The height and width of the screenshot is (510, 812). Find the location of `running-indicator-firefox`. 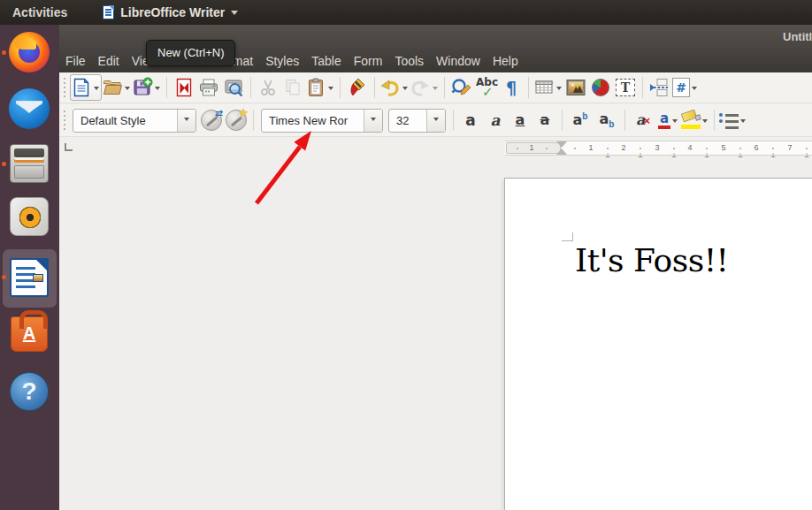

running-indicator-firefox is located at coordinates (4, 53).